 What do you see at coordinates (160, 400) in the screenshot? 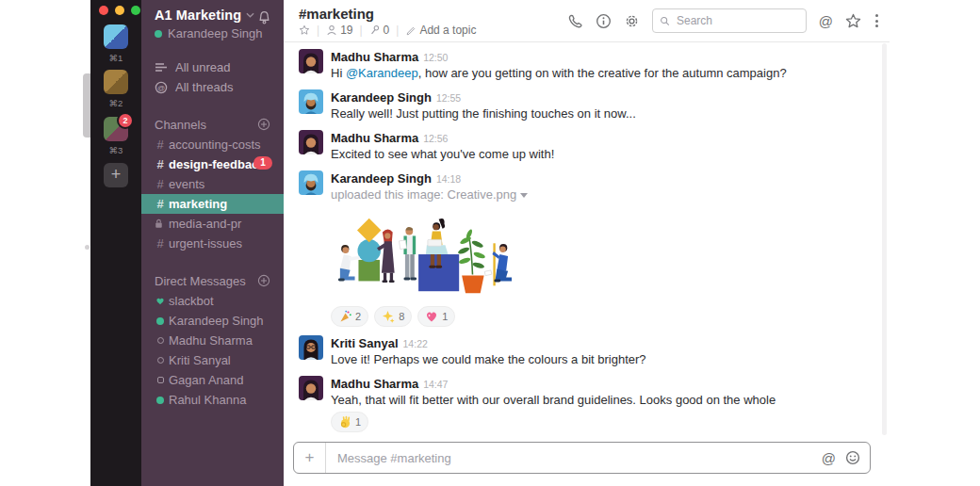
I see `presence-online-icon` at bounding box center [160, 400].